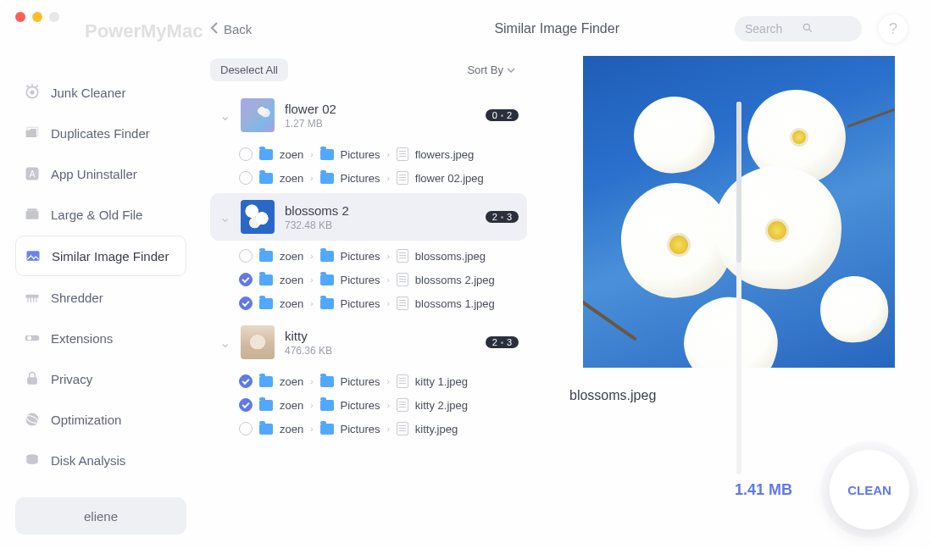 The height and width of the screenshot is (560, 933). What do you see at coordinates (20, 17) in the screenshot?
I see `close-window-button` at bounding box center [20, 17].